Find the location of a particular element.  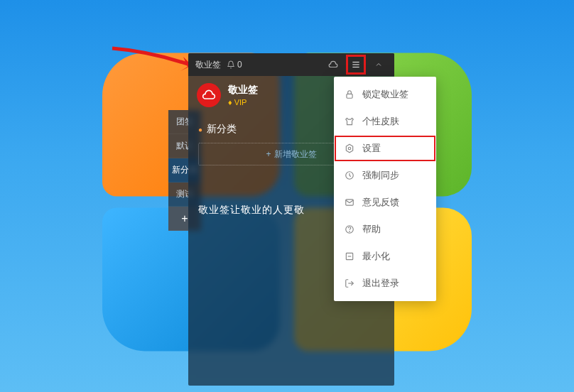

add-note-label: 新增敬业签 is located at coordinates (296, 155).